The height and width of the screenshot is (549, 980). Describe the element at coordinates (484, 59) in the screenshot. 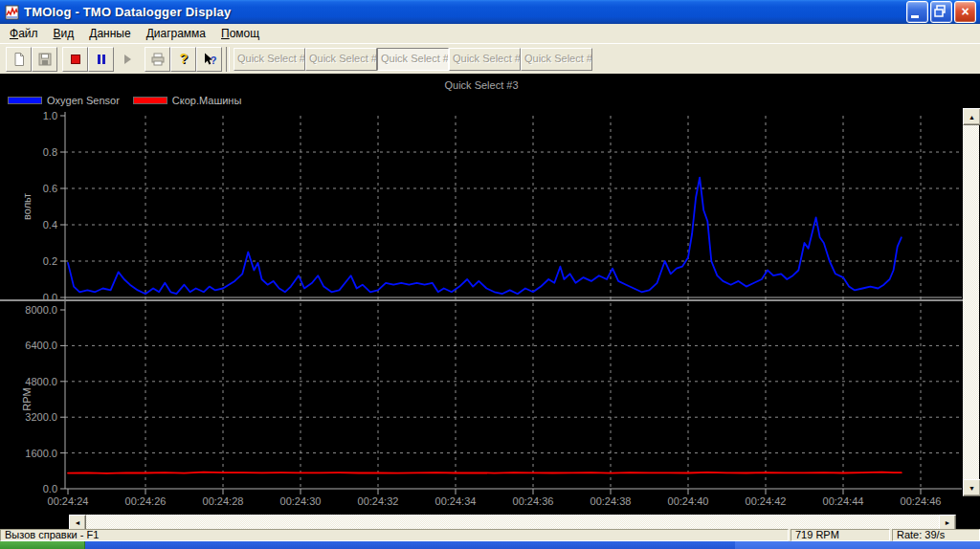

I see `quick-select-button-4: Quick Select #4` at that location.